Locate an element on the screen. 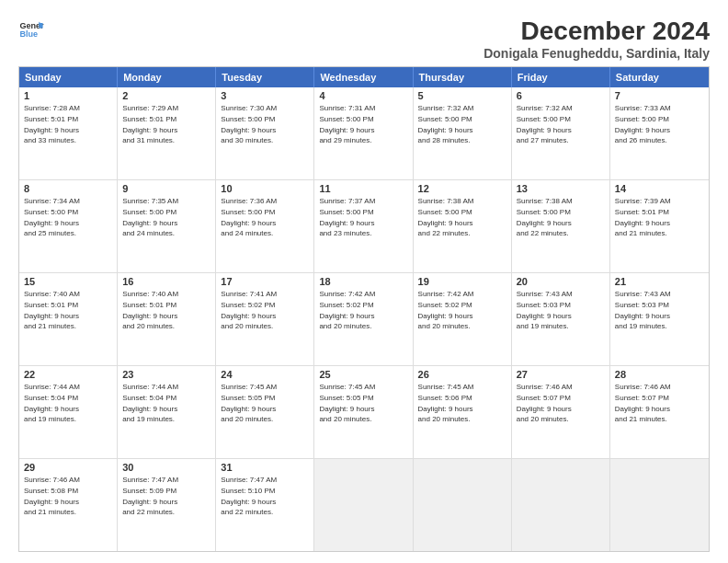  header-saturday: Saturday is located at coordinates (660, 77).